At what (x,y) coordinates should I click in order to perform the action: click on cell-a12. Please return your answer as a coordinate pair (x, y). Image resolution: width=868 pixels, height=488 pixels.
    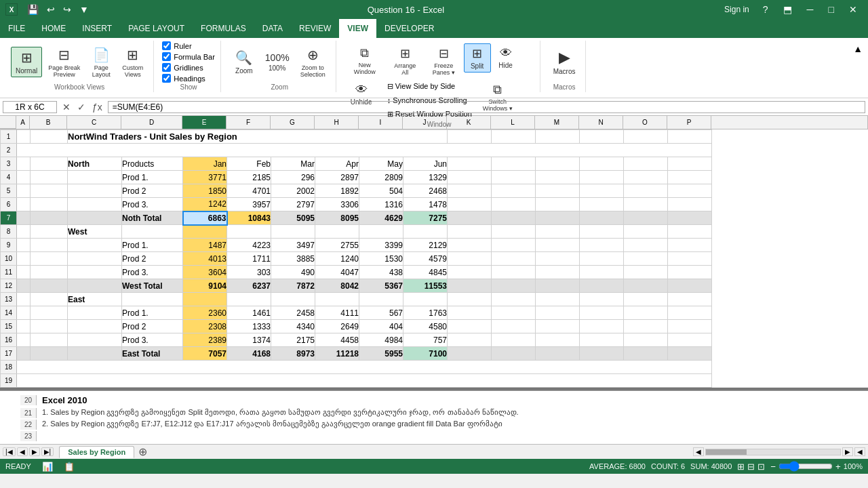
    Looking at the image, I should click on (24, 286).